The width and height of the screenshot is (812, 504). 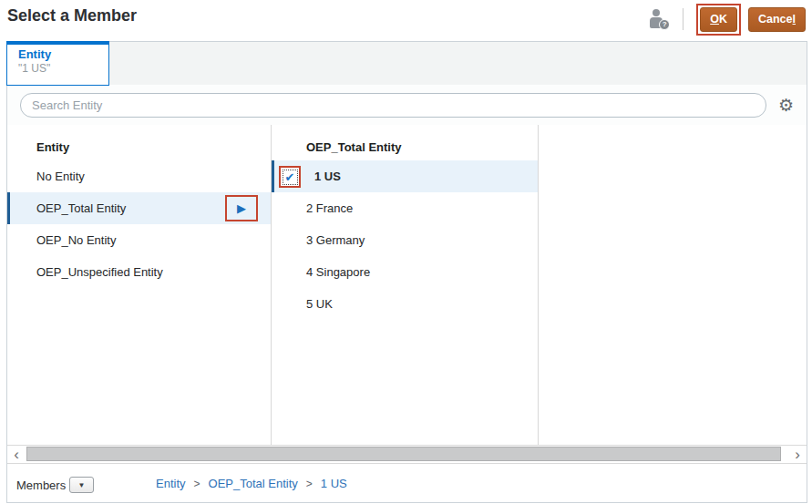 I want to click on list-item-label: 4 Singapore, so click(x=338, y=272).